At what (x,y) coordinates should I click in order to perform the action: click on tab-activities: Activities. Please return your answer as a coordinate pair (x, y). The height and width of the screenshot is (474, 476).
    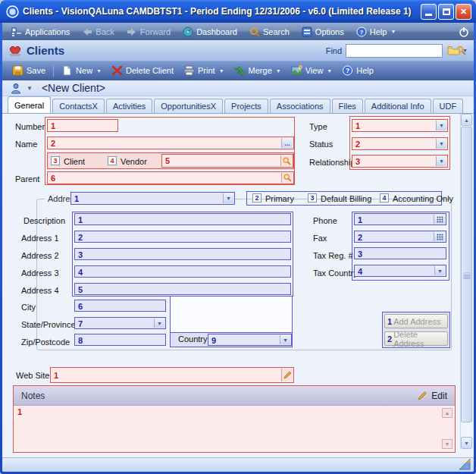
    Looking at the image, I should click on (129, 106).